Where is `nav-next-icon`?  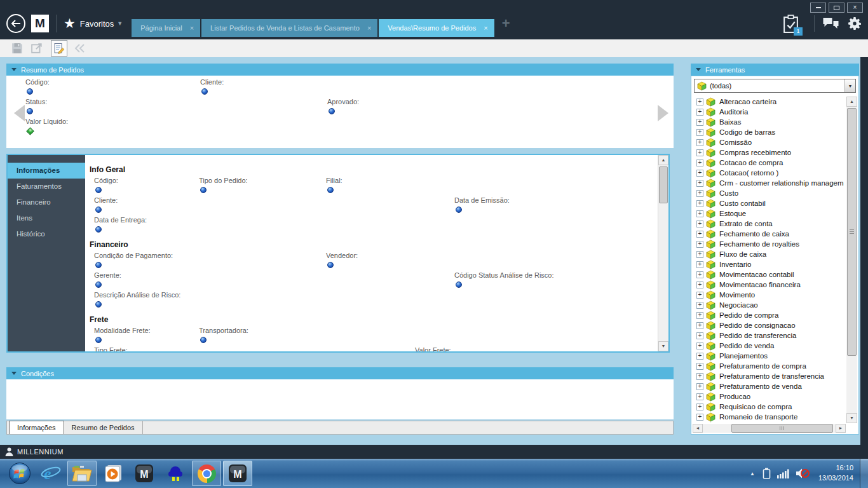 nav-next-icon is located at coordinates (663, 113).